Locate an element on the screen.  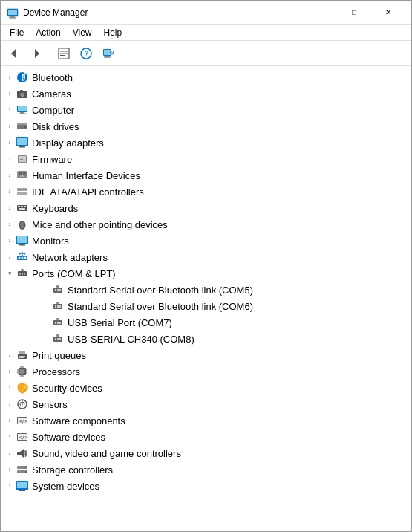
tree-item-sound: › Sound, video and game controllers is located at coordinates (206, 453).